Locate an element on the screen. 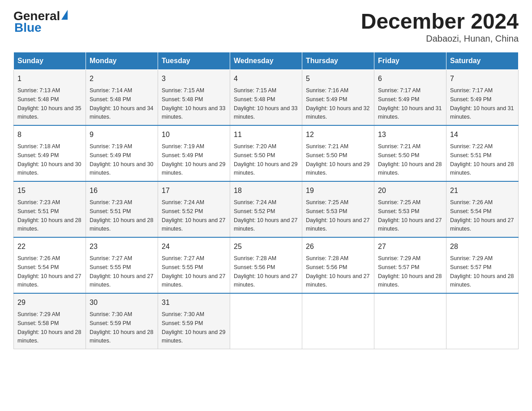 This screenshot has width=532, height=411. day-number: 24 is located at coordinates (194, 247).